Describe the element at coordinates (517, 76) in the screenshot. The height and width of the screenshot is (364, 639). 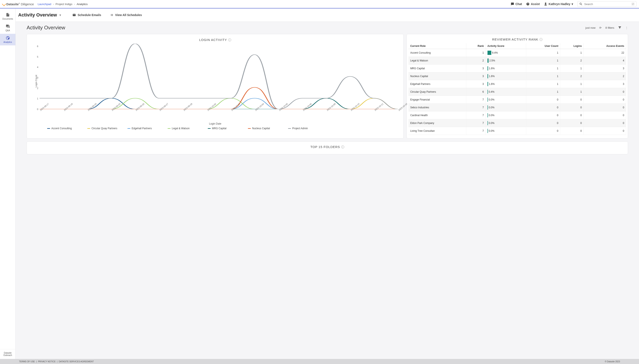
I see `table-row: Nucleus Capital 3 1.6% 1 2 2` at that location.